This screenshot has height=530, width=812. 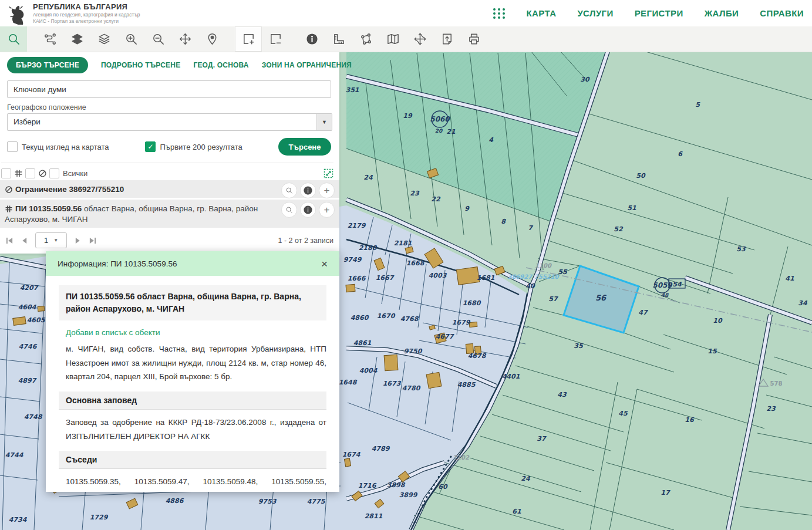 What do you see at coordinates (339, 39) in the screenshot?
I see `measure-tool-button` at bounding box center [339, 39].